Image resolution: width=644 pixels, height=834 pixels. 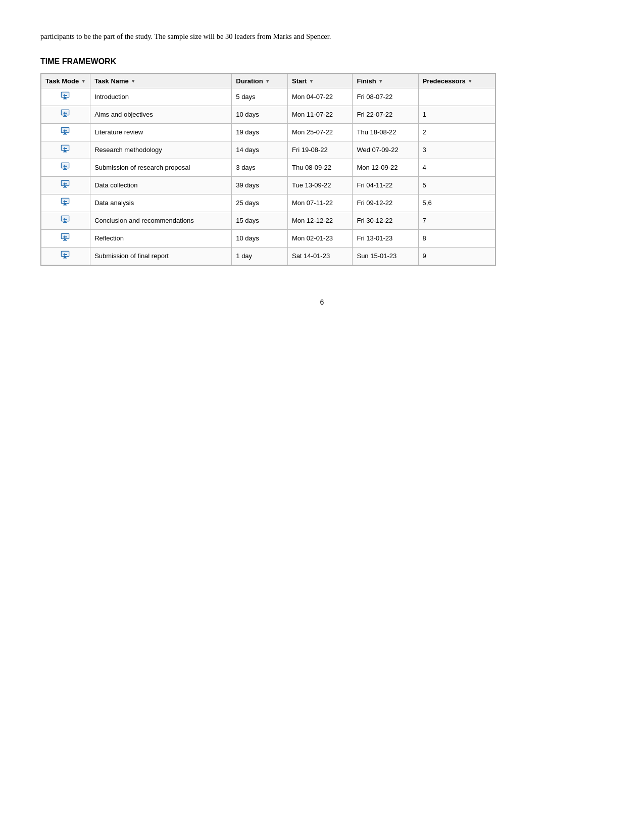 I want to click on duration-cell: 3 days, so click(x=260, y=168).